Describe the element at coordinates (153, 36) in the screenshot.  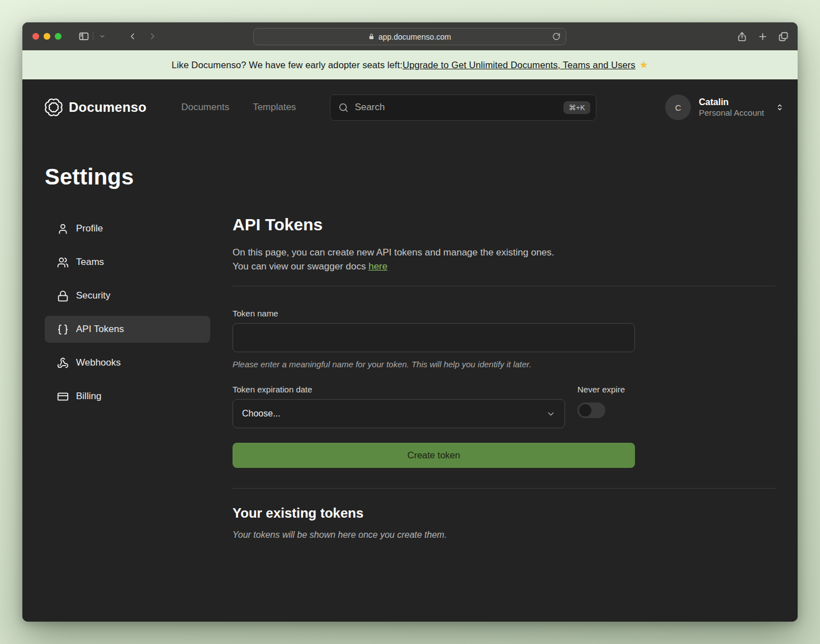
I see `forward-icon` at that location.